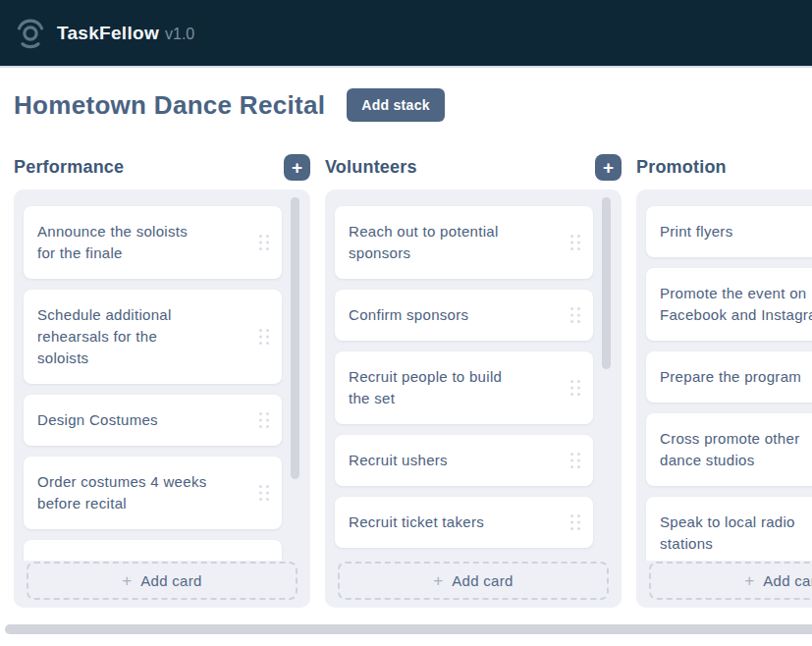  Describe the element at coordinates (463, 315) in the screenshot. I see `task-card: Confirm sponsors` at that location.